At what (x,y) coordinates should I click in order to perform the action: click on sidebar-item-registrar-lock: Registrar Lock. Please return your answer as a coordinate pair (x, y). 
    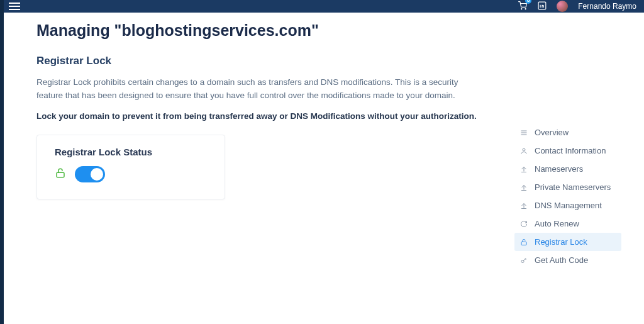
    Looking at the image, I should click on (568, 242).